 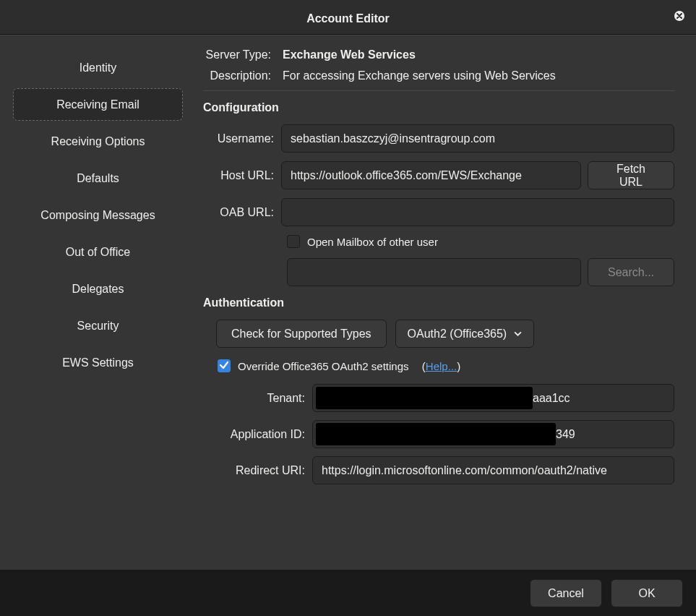 I want to click on help-paren: (Help...), so click(x=439, y=366).